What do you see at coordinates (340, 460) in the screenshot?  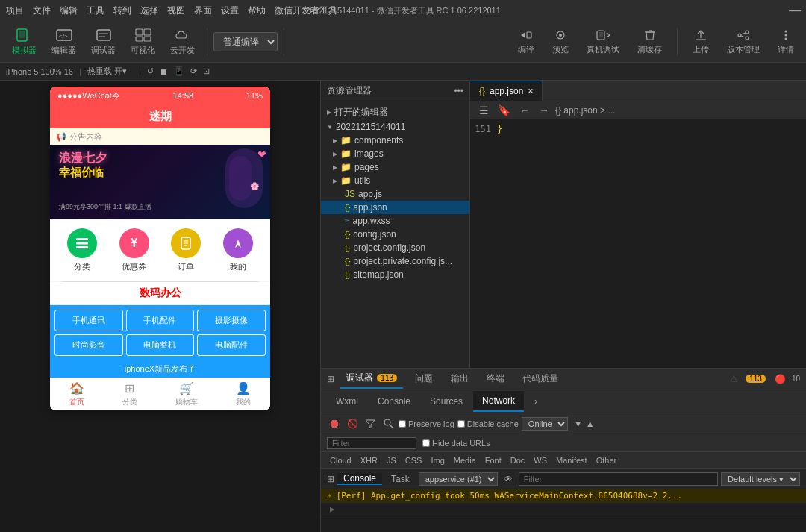 I see `type-cloud: Cloud` at bounding box center [340, 460].